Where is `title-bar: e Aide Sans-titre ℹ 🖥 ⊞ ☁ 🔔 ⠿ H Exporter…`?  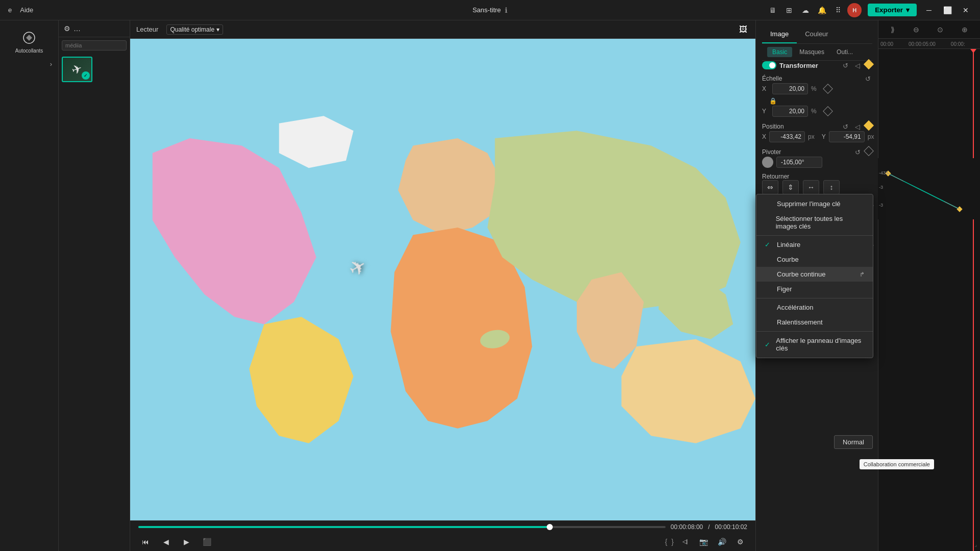
title-bar: e Aide Sans-titre ℹ 🖥 ⊞ ☁ 🔔 ⠿ H Exporter… is located at coordinates (490, 10).